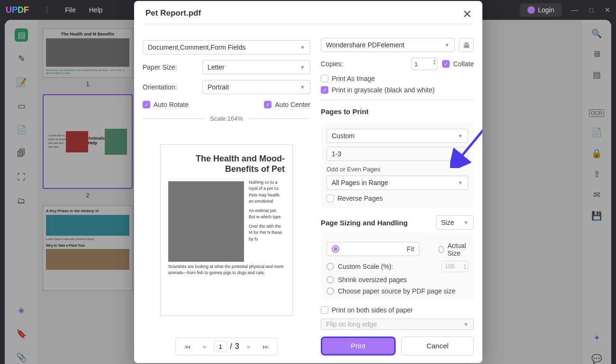 This screenshot has width=616, height=364. I want to click on printer-select: Wondershare PDFelement▼, so click(388, 45).